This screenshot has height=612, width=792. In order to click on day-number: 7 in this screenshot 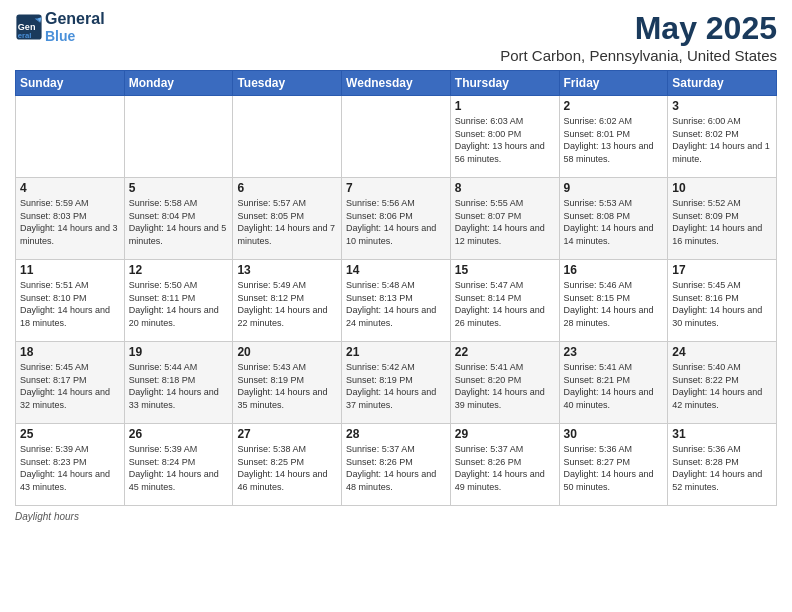, I will do `click(396, 188)`.